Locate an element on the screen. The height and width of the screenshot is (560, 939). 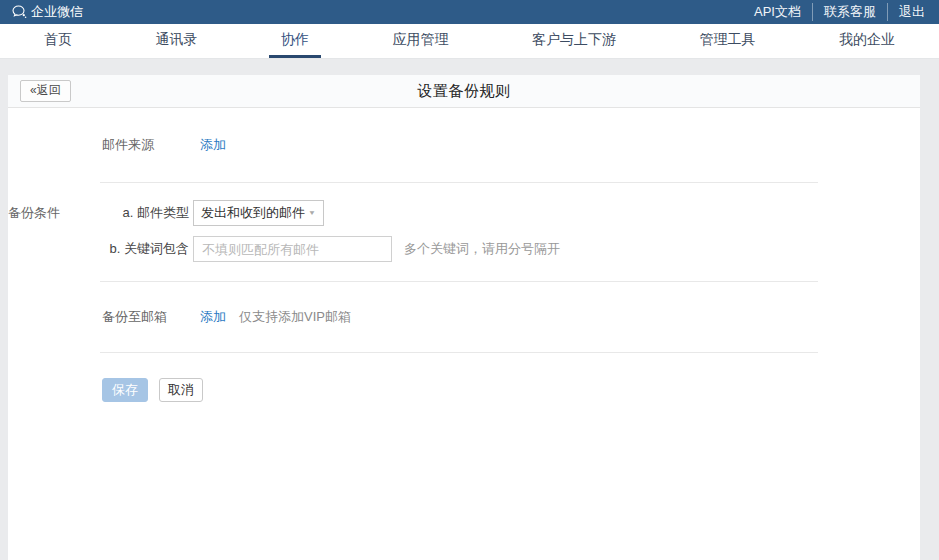
mail-type-label: a. 邮件类型 is located at coordinates (150, 213).